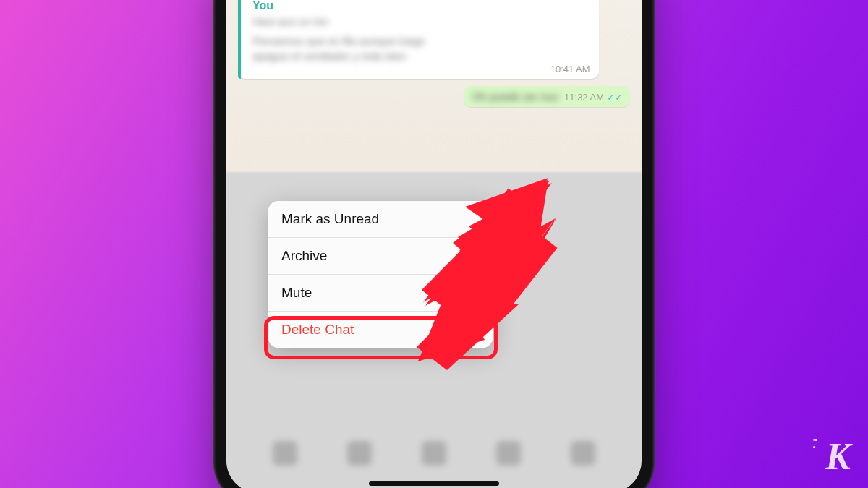  What do you see at coordinates (380, 330) in the screenshot?
I see `menu-item-delete-chat: Delete Chat` at bounding box center [380, 330].